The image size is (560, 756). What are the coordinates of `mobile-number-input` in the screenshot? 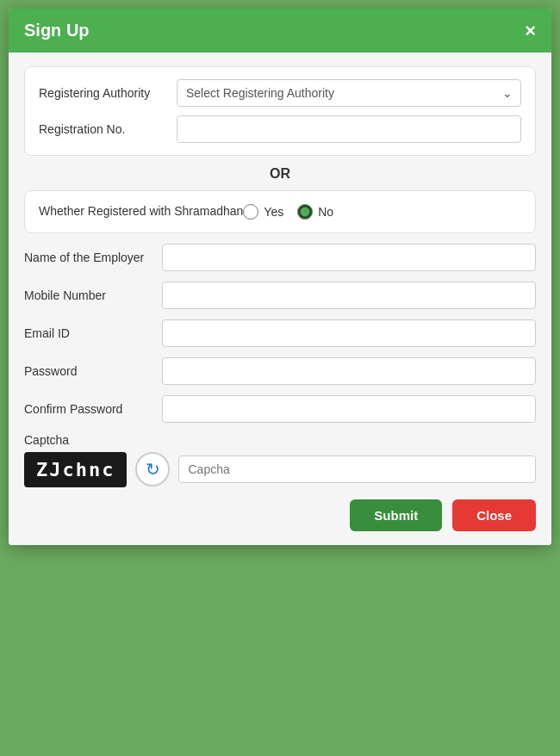 It's located at (349, 295).